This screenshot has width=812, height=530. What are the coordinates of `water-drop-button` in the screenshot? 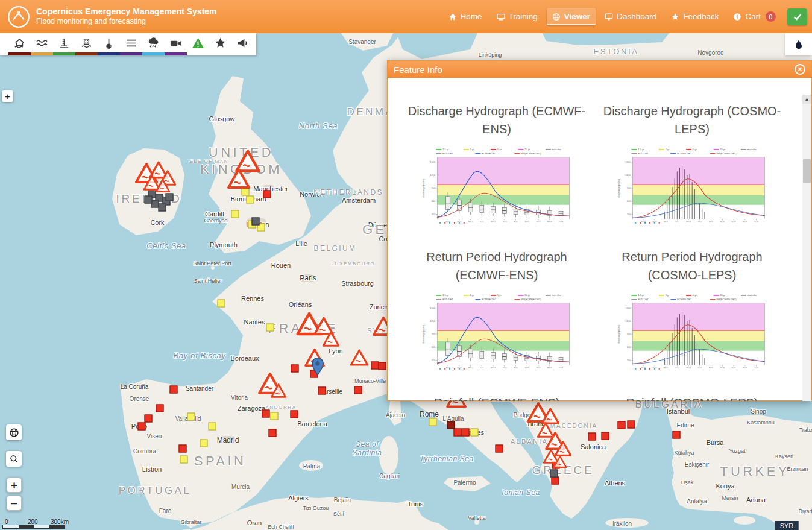 It's located at (799, 45).